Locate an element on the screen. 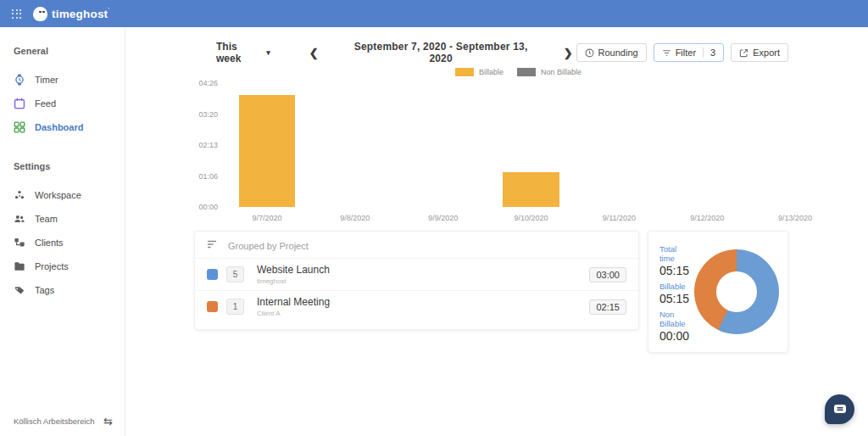 The height and width of the screenshot is (436, 868). clients-icon is located at coordinates (19, 243).